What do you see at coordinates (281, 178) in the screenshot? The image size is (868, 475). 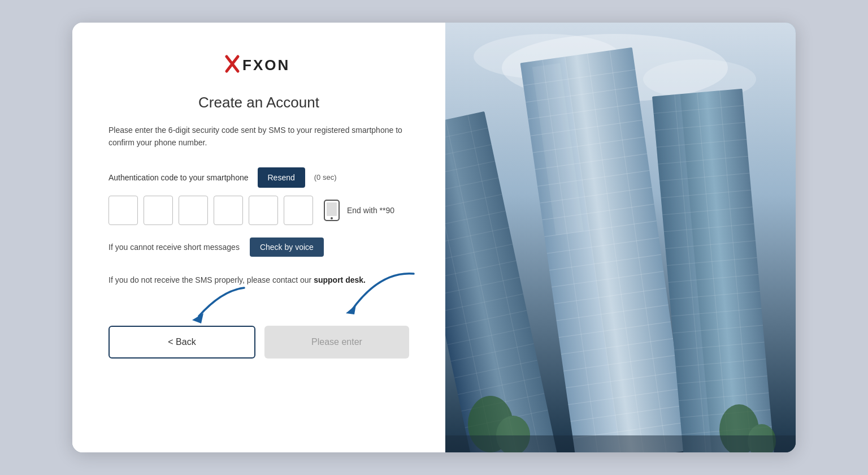 I see `resend-button: Resend` at bounding box center [281, 178].